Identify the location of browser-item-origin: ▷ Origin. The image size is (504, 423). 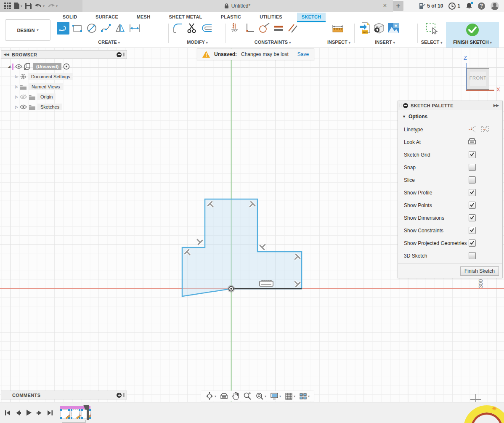
(35, 97).